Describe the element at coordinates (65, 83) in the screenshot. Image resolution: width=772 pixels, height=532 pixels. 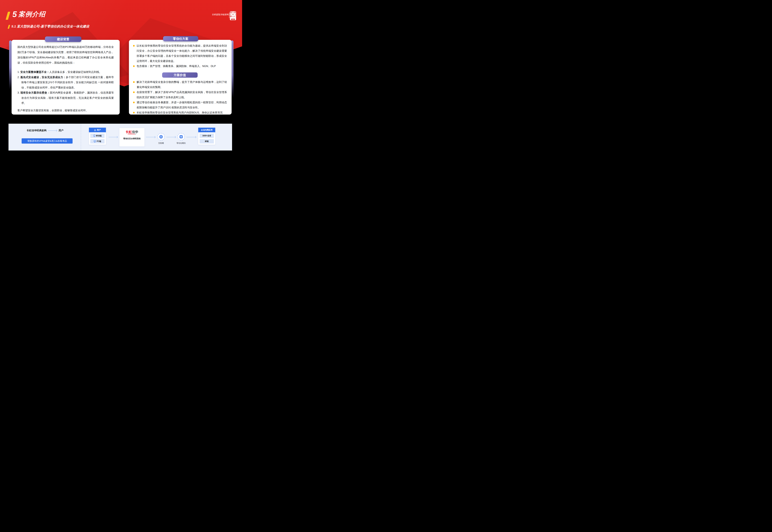
I see `challenge-item: 2. 孤岛式安全建设，安全无法形成合力：多个部门牵引不同安全建设方案，最终导致每…` at that location.